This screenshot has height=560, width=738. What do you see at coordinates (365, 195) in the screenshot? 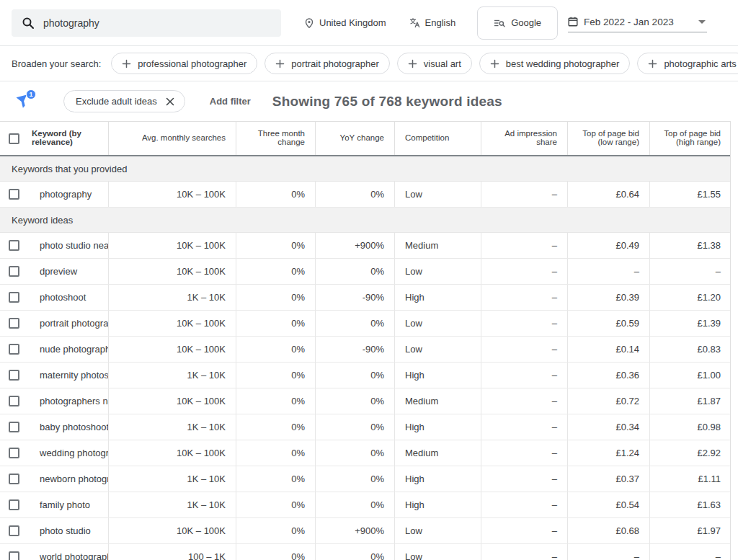
I see `table-row: photography10K – 100K0%0%Low–£0.64£1.55` at bounding box center [365, 195].